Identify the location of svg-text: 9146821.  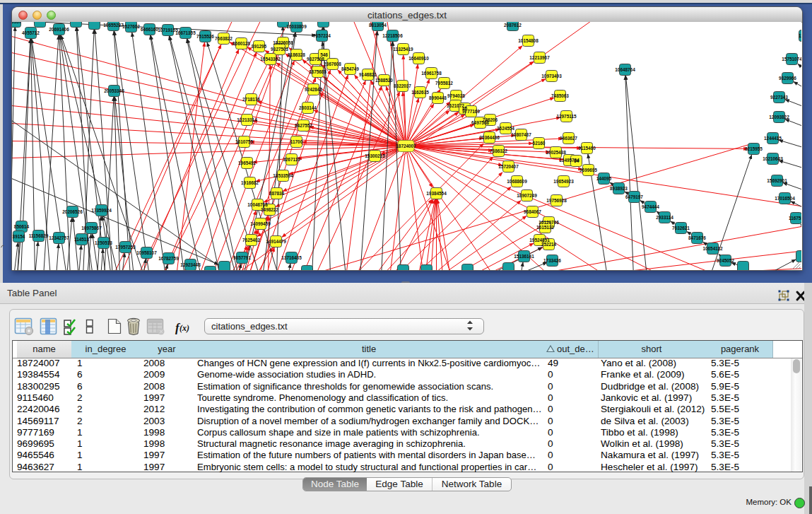
(367, 75).